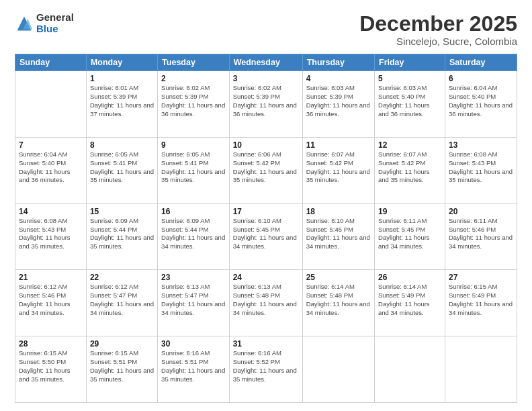 This screenshot has height=411, width=532. Describe the element at coordinates (193, 369) in the screenshot. I see `table-row: 30 Sunrise: 6:16 AM Sunset: 5:51 PM Dayl…` at that location.